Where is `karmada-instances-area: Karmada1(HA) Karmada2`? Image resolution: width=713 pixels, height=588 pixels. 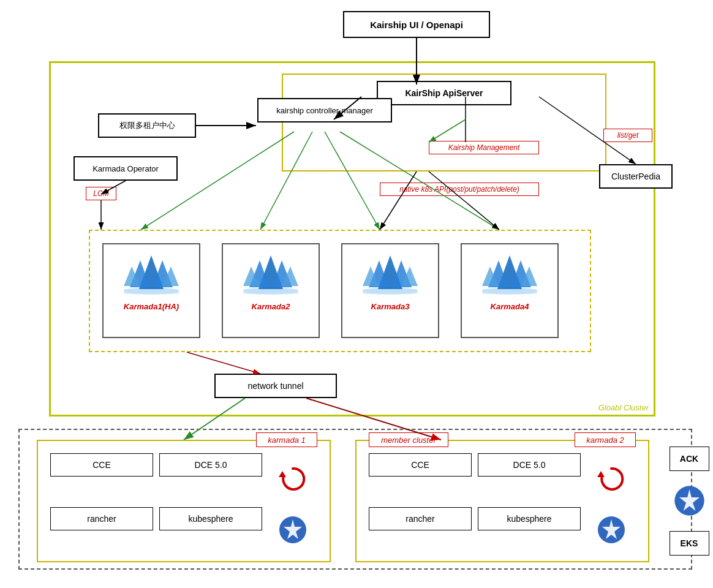
karmada-instances-area: Karmada1(HA) Karmada2 is located at coordinates (340, 291).